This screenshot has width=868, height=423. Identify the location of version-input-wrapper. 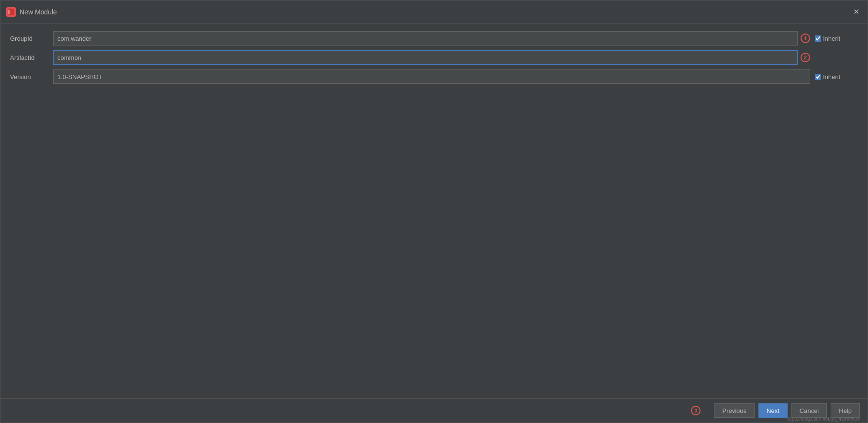
(432, 77).